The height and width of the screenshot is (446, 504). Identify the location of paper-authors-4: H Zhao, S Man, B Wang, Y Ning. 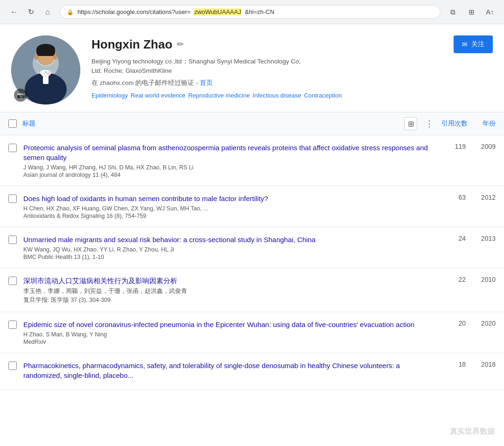
(227, 334).